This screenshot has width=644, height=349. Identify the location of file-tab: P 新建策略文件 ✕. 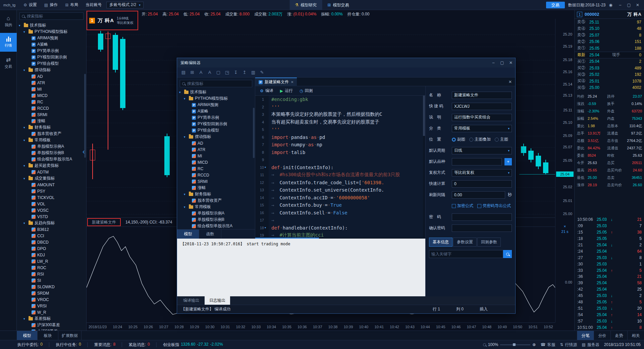
(276, 82).